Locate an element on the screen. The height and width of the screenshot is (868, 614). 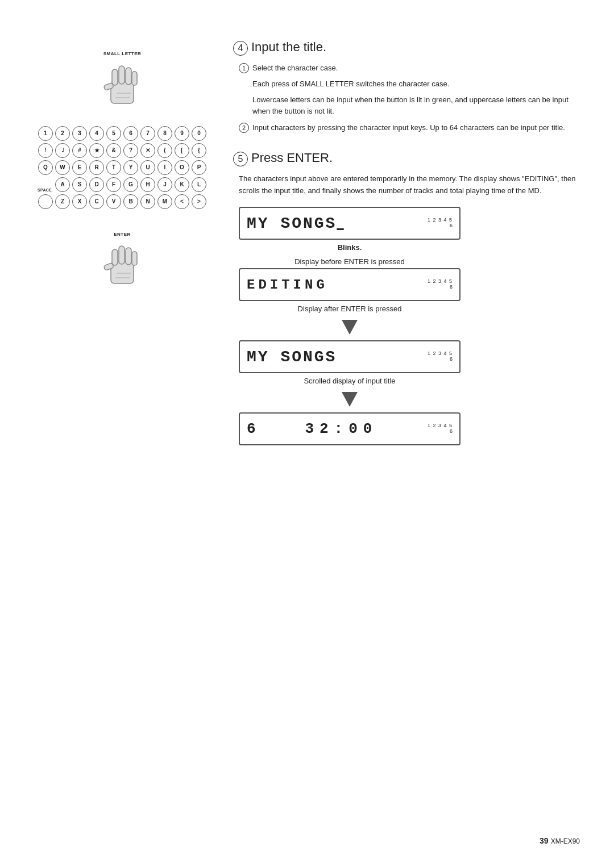
track-top-2: 1 2 3 4 5 is located at coordinates (440, 282).